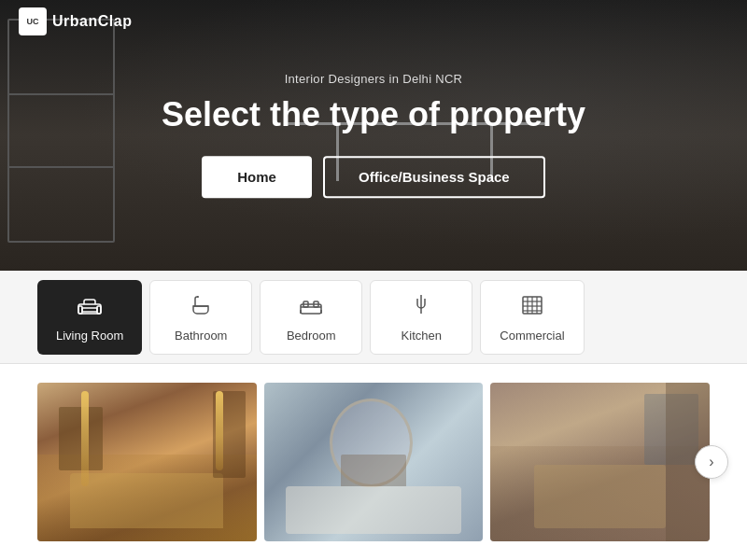 This screenshot has width=747, height=560. Describe the element at coordinates (311, 306) in the screenshot. I see `bedroom-icon` at that location.